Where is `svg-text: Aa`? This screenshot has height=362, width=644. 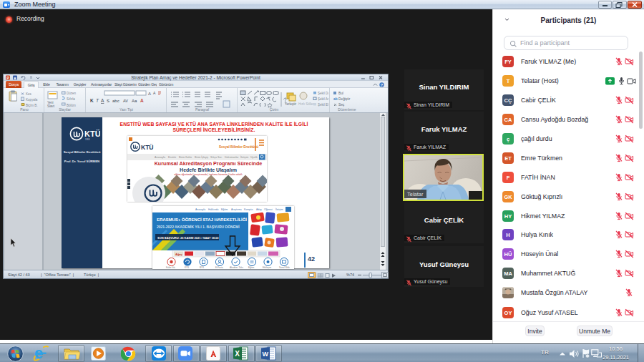 svg-text: Aa is located at coordinates (135, 101).